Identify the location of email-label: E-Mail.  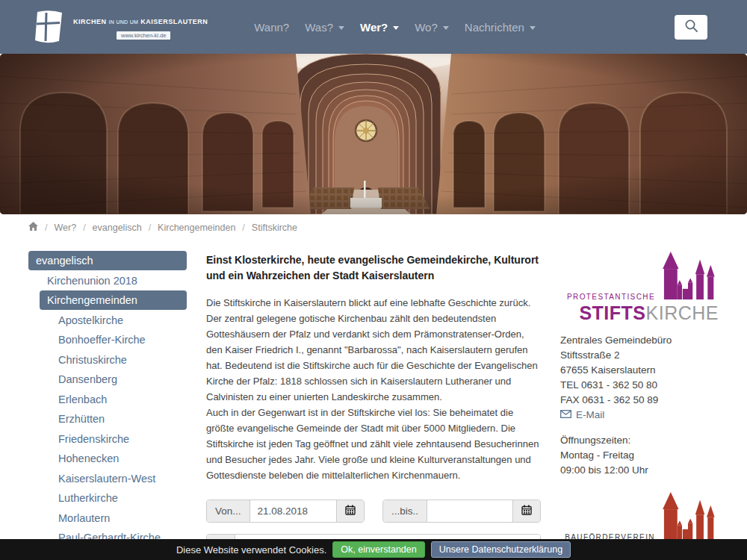
(590, 415).